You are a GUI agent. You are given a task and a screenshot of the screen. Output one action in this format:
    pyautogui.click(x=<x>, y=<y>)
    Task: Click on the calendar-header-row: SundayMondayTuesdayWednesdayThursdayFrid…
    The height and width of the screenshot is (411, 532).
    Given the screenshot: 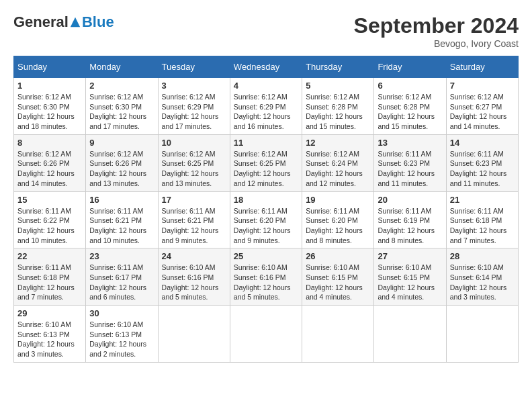 What is the action you would take?
    pyautogui.click(x=266, y=67)
    